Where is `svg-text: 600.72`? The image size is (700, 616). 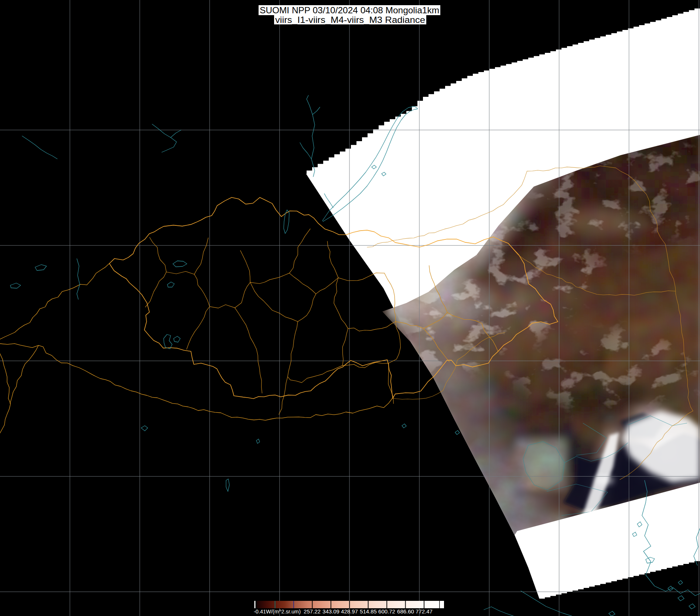 svg-text: 600.72 is located at coordinates (387, 611).